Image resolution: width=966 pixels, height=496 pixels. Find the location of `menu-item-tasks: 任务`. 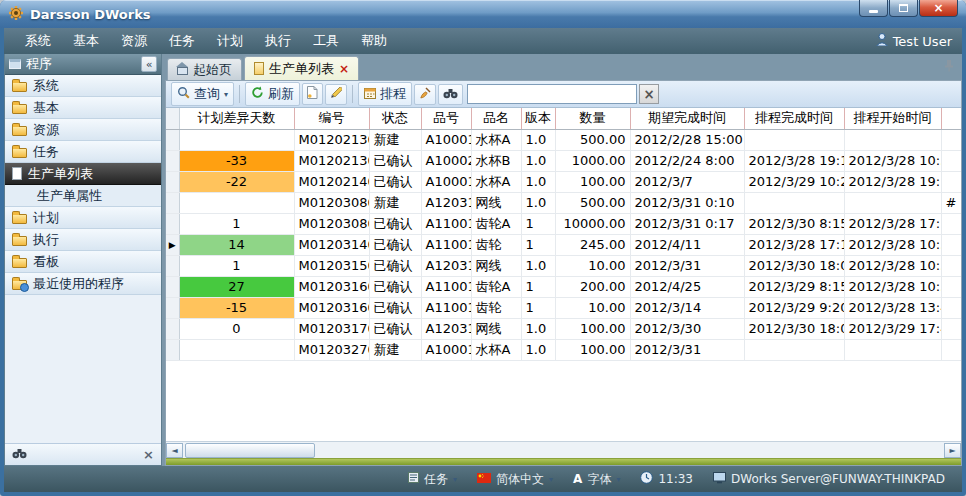

menu-item-tasks: 任务 is located at coordinates (182, 41).